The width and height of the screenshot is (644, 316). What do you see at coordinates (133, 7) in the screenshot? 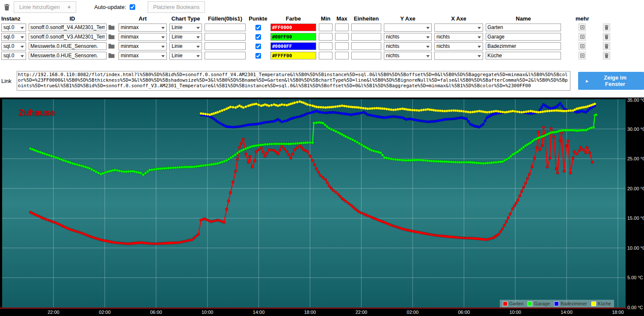
I see `auto-update-checkbox` at bounding box center [133, 7].